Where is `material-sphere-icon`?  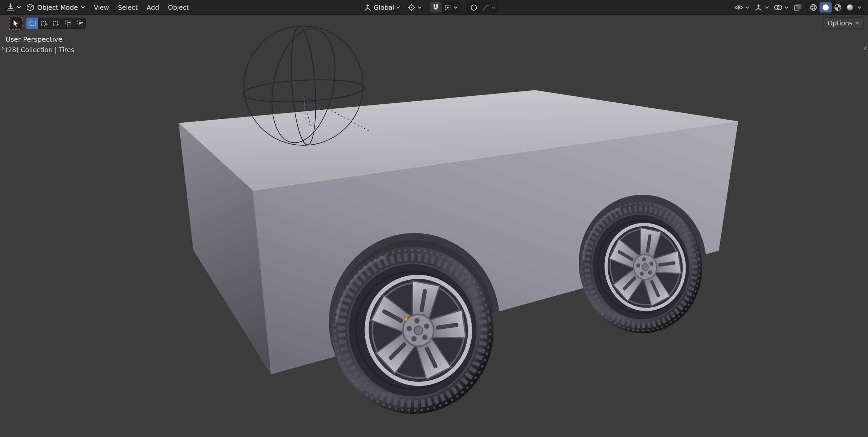
material-sphere-icon is located at coordinates (838, 7).